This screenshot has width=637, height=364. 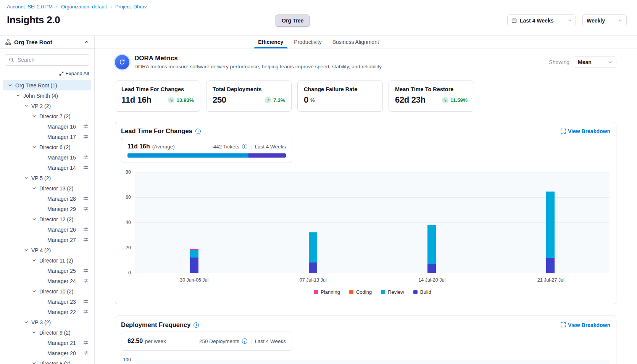 What do you see at coordinates (34, 20) in the screenshot?
I see `page-title: Insights 2.0` at bounding box center [34, 20].